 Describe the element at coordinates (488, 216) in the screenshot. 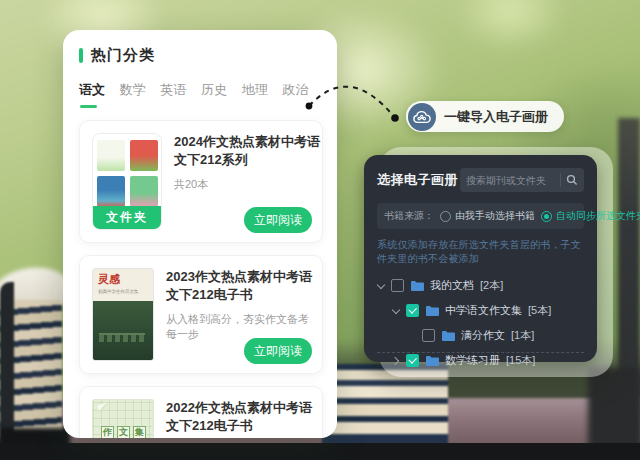

I see `radio-manual-select: 由我手动选择书籍` at that location.